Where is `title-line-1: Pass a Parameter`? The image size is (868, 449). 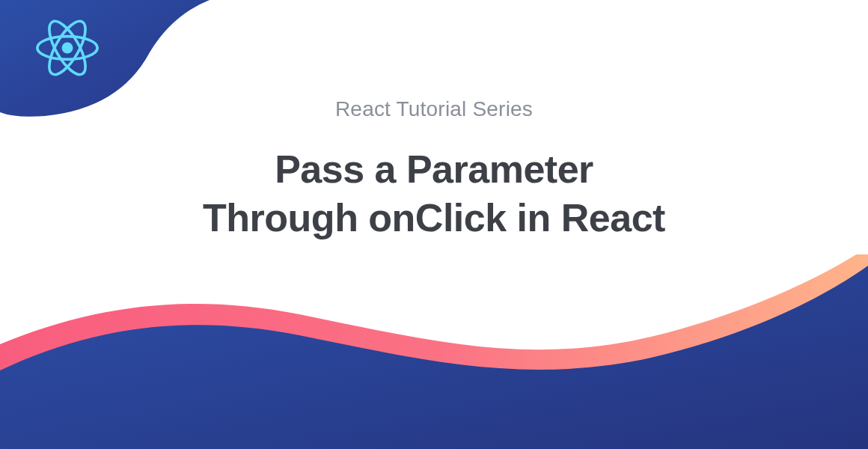 title-line-1: Pass a Parameter is located at coordinates (434, 169).